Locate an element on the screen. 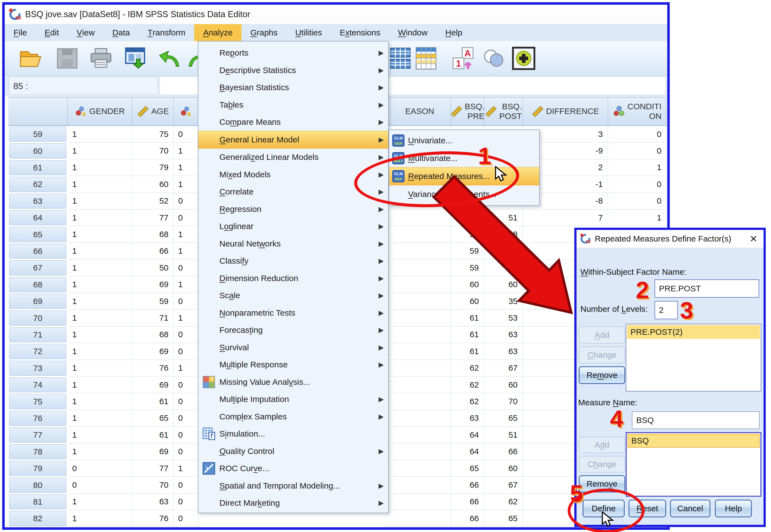 This screenshot has height=532, width=771. split-file-icon is located at coordinates (400, 58).